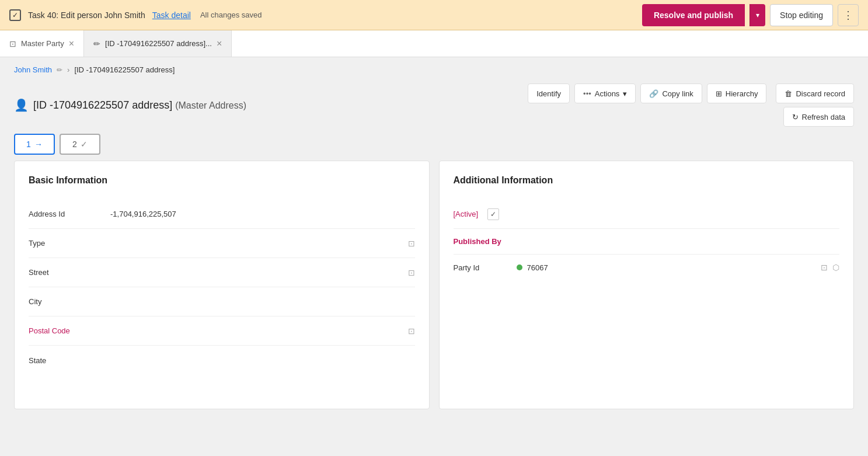  Describe the element at coordinates (830, 267) in the screenshot. I see `party-id-actions: ⊡ ⬡` at that location.